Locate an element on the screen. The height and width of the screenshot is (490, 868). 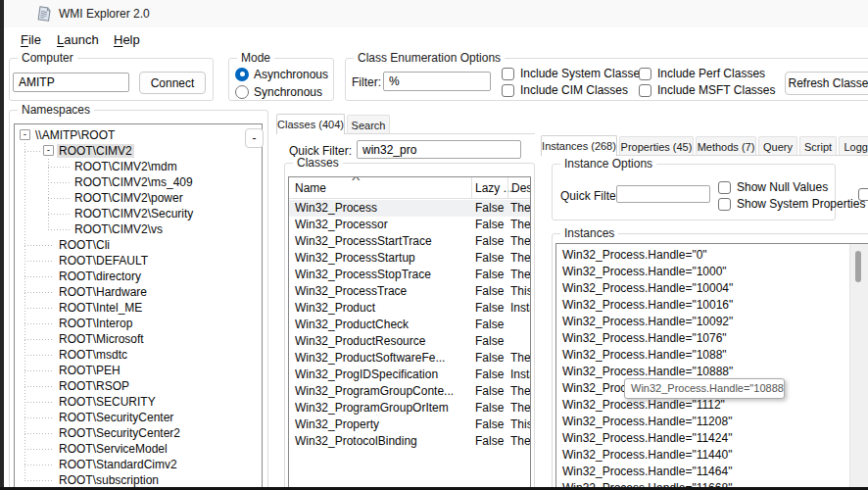
table-row: Win32_ProcessStartTraceFalseThe P is located at coordinates (410, 241).